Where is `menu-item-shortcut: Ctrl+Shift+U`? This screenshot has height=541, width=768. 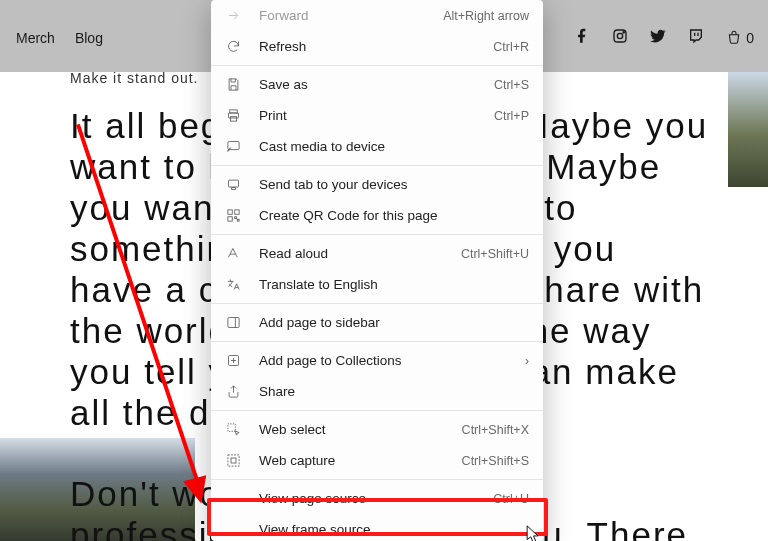 menu-item-shortcut: Ctrl+Shift+U is located at coordinates (495, 254).